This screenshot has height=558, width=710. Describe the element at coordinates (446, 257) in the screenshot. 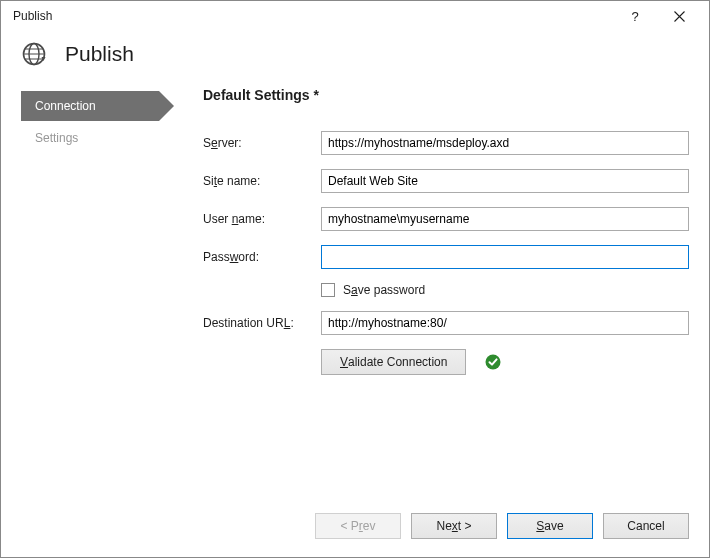

I see `row-password: Password:` at that location.